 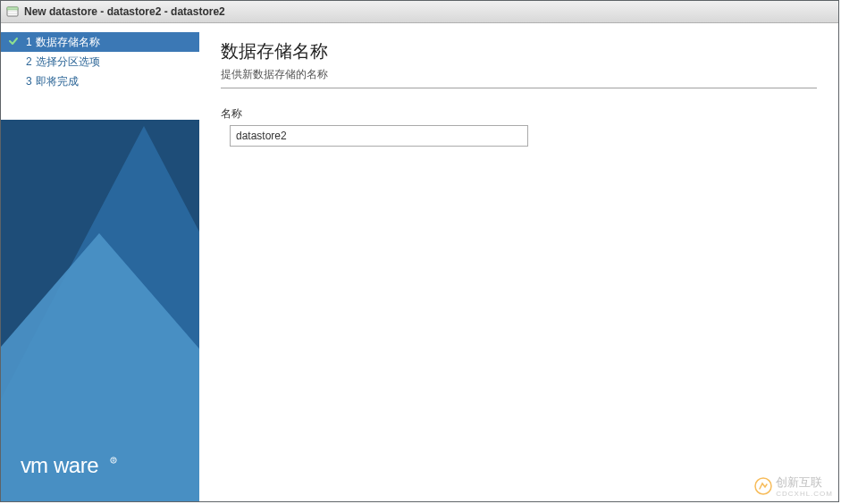 I want to click on window-title: New datastore - datastore2 - datastore2, so click(x=125, y=12).